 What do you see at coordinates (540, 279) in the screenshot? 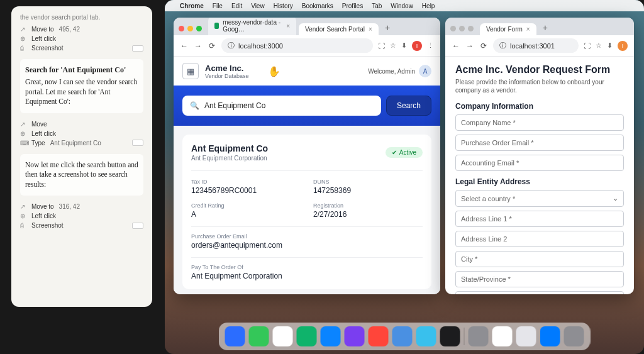
I see `state-field: State/Province *` at bounding box center [540, 279].